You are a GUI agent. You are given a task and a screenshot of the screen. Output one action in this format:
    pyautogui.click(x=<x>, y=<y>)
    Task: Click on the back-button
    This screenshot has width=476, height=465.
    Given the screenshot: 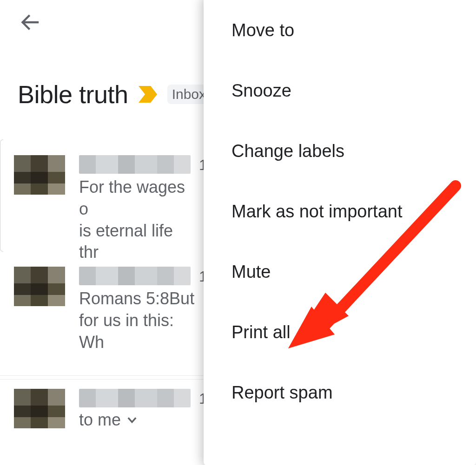 What is the action you would take?
    pyautogui.click(x=32, y=22)
    